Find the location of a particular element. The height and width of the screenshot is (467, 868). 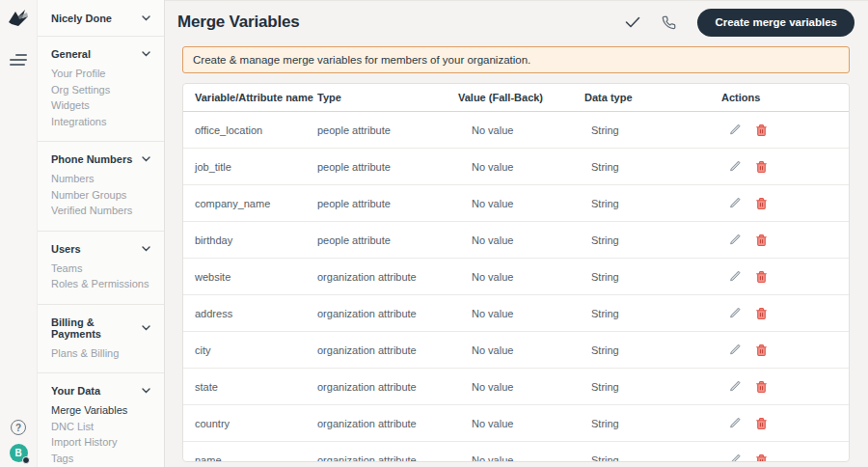

sidebar-section-title-users: Users is located at coordinates (100, 249).